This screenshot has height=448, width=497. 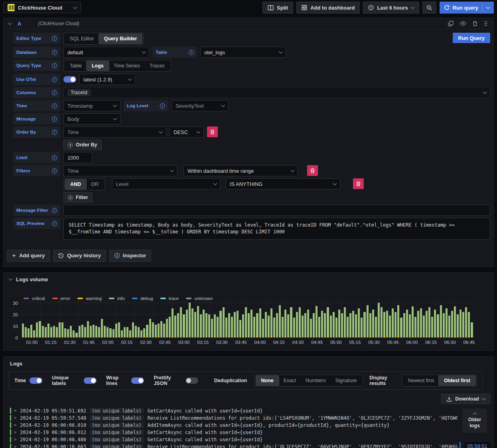 What do you see at coordinates (457, 381) in the screenshot?
I see `display-option-oldest-first: Oldest first` at bounding box center [457, 381].